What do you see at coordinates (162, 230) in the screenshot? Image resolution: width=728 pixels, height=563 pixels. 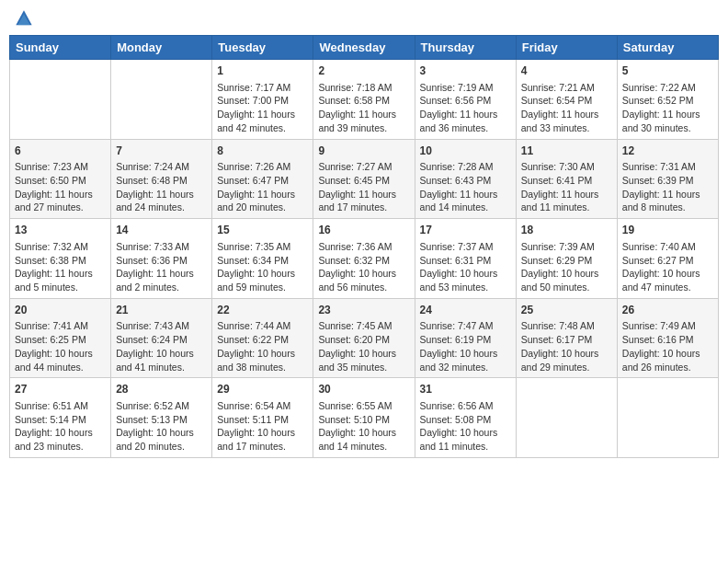 I see `day-number: 14` at bounding box center [162, 230].